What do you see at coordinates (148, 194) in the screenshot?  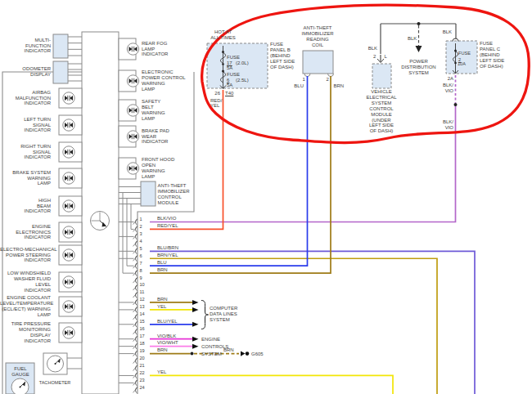 I see `immobilizer-module-box` at bounding box center [148, 194].